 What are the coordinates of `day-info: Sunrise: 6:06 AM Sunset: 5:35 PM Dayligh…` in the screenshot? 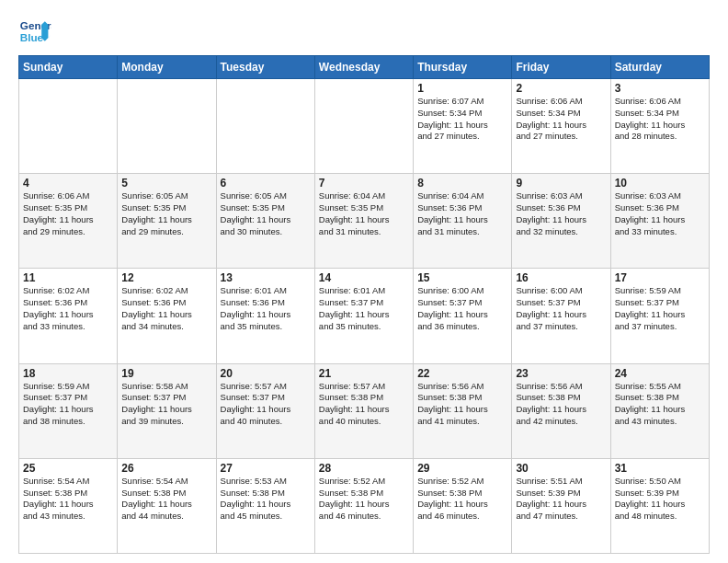 It's located at (68, 213).